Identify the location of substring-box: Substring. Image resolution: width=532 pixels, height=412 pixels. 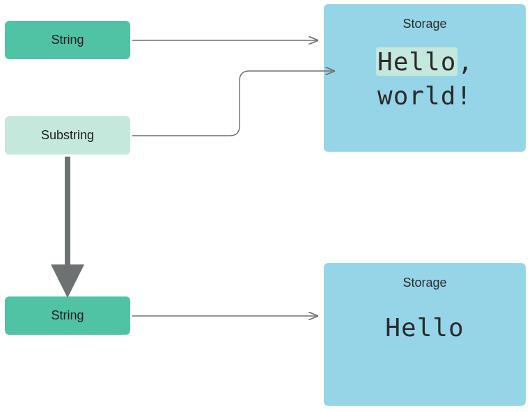
(68, 135).